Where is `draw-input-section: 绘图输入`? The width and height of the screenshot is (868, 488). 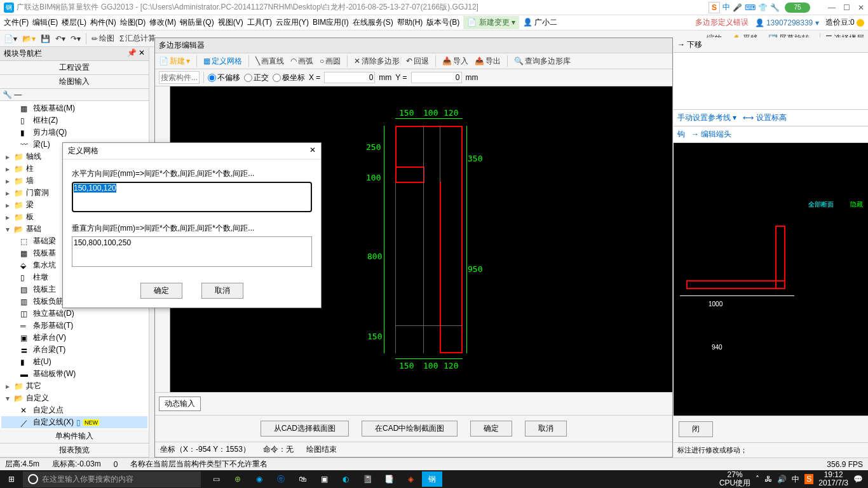 draw-input-section: 绘图输入 is located at coordinates (74, 82).